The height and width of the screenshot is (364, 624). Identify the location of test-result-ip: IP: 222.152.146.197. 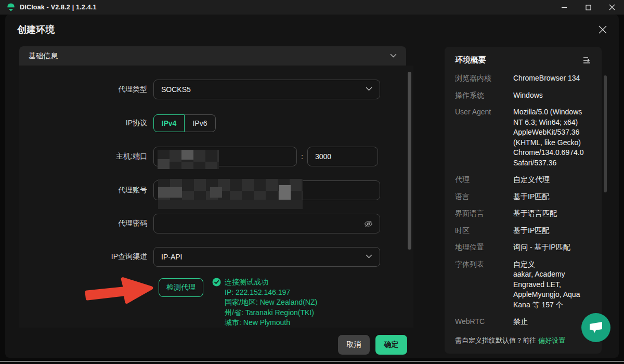
(271, 293).